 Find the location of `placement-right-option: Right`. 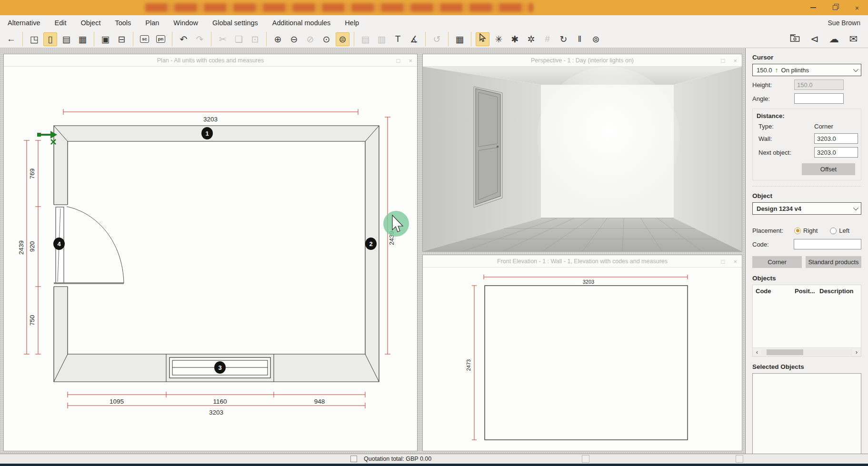

placement-right-option: Right is located at coordinates (806, 230).